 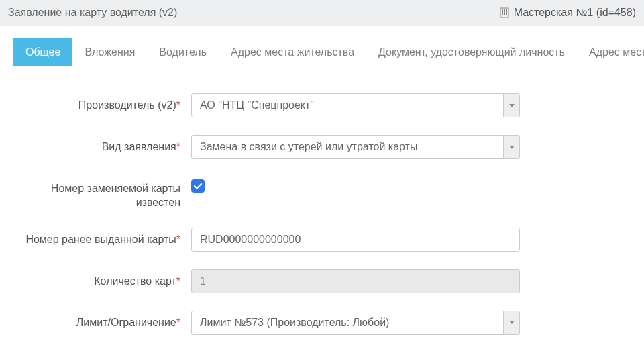 What do you see at coordinates (356, 147) in the screenshot?
I see `application-type-select: Замена в связи с утерей или утратой карт…` at bounding box center [356, 147].